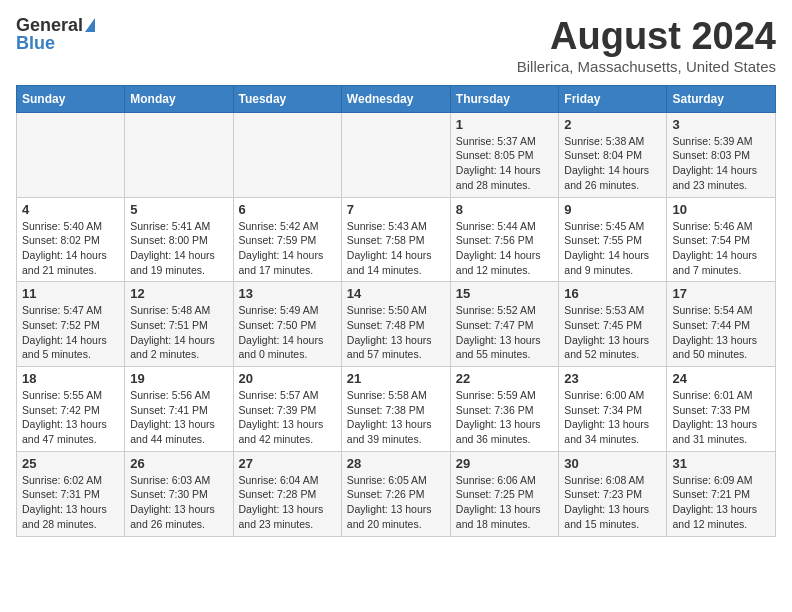  I want to click on calendar-cell: 1Sunrise: 5:37 AM Sunset: 8:05 PM Daylig…, so click(504, 154).